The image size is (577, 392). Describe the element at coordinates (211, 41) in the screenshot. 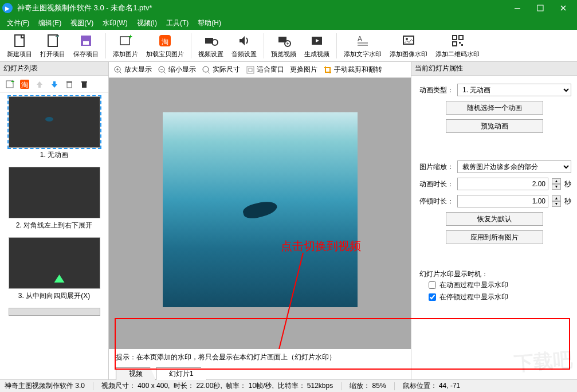

I see `video-settings-icon` at that location.